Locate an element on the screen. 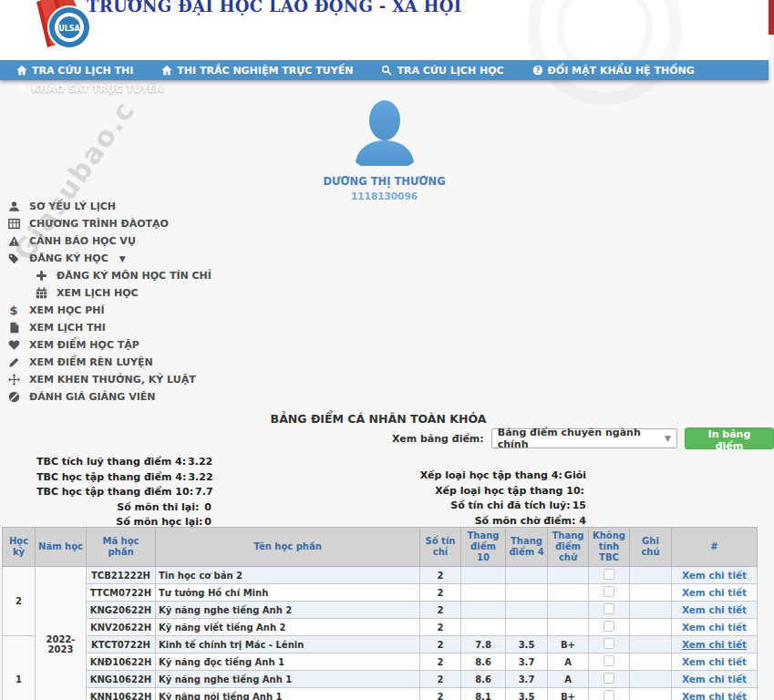 This screenshot has width=774, height=700. menu-item-label: ĐĂNG KÝ HỌC is located at coordinates (69, 259).